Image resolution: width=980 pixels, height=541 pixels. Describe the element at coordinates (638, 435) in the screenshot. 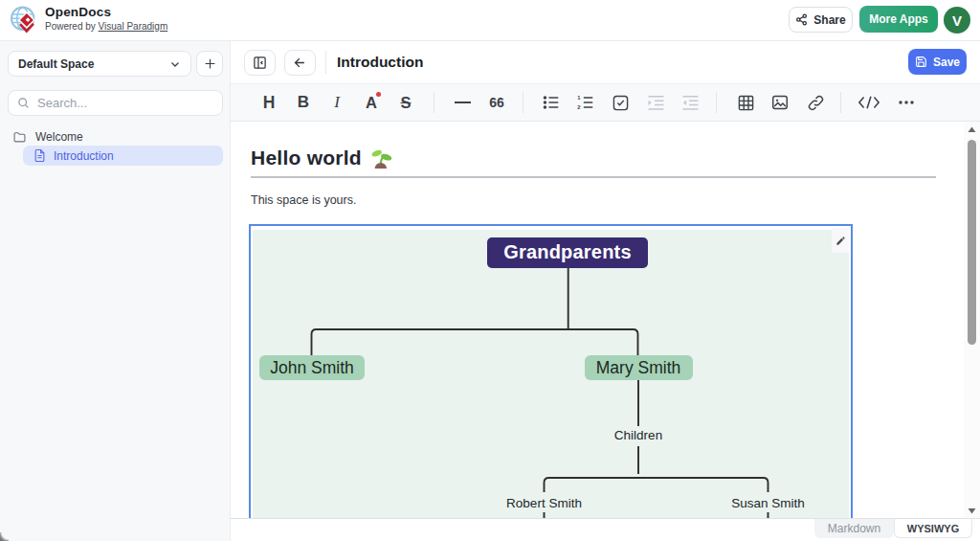

I see `svg-text: Children` at that location.